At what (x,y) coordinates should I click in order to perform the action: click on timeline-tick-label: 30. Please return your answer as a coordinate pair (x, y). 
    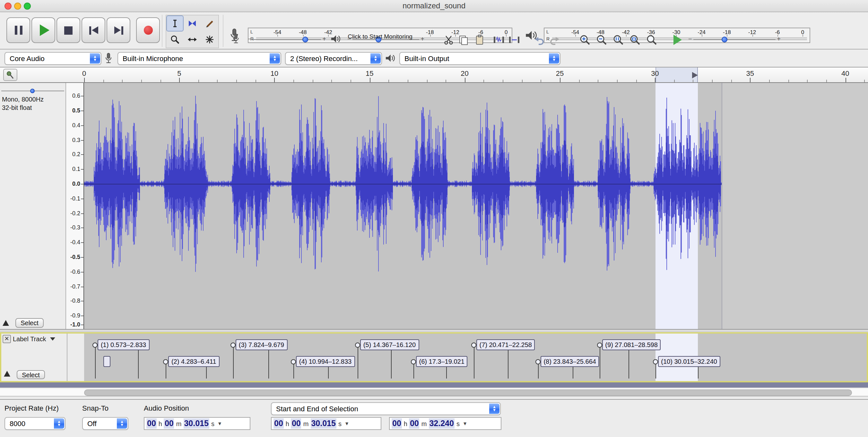
    Looking at the image, I should click on (655, 74).